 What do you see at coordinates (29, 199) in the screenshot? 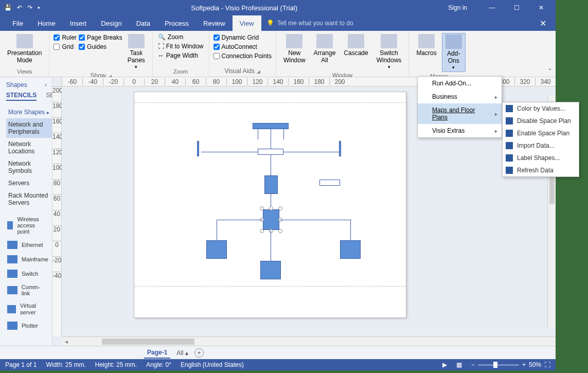
I see `stencil-item: Rack Mounted Servers` at bounding box center [29, 199].